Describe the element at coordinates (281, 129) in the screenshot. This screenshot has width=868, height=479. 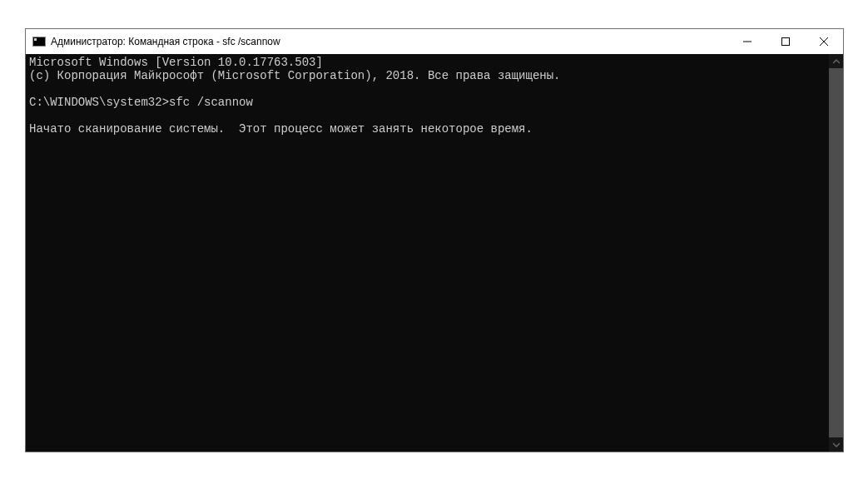
I see `status-line: Начато сканирование системы. Этот процес…` at that location.